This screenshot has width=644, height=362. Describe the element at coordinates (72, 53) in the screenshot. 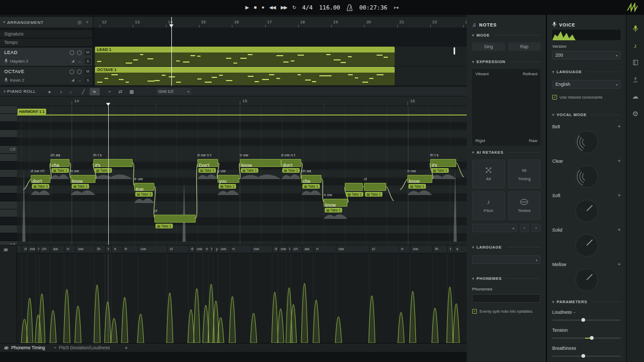

I see `track-dial-icon` at that location.